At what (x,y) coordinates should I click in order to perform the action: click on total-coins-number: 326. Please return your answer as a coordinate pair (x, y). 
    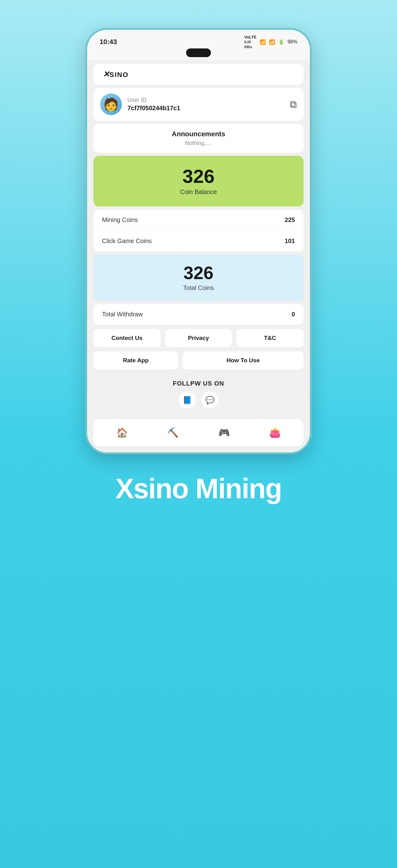
    Looking at the image, I should click on (199, 273).